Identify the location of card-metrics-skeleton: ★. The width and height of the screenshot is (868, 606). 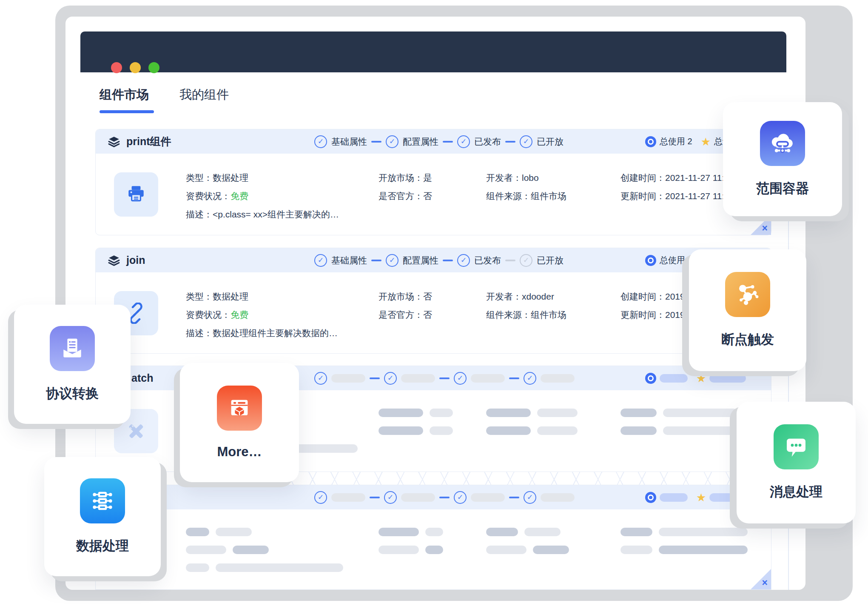
(696, 497).